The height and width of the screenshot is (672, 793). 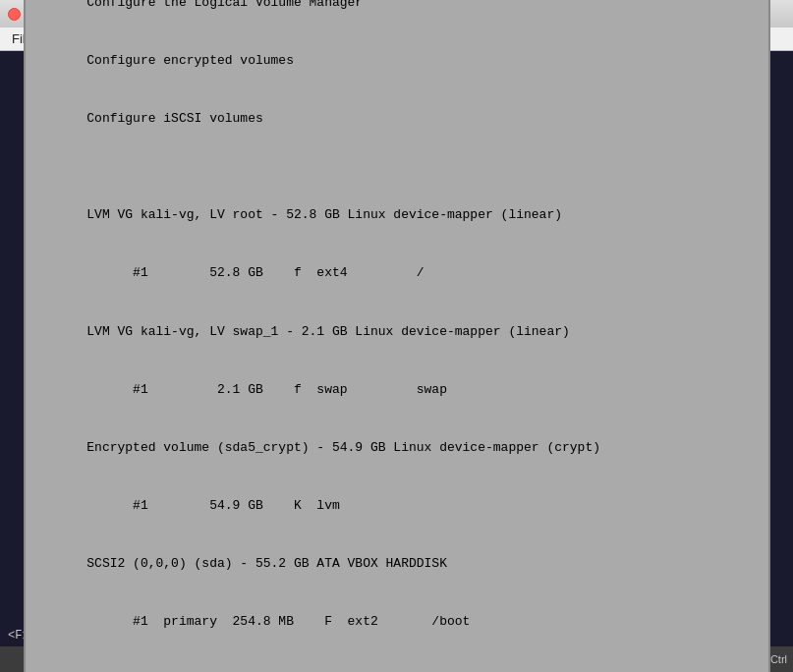 I want to click on option-scsi: SCSI2 (0,0,0) (sda) - 55.2 GB ATA VBOX H…, so click(x=397, y=564).